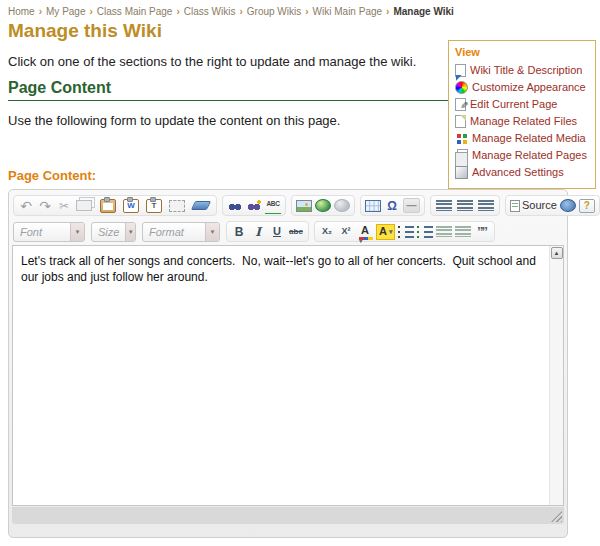 This screenshot has height=546, width=600. I want to click on view-link-advanced-settings: Advanced Settings, so click(522, 172).